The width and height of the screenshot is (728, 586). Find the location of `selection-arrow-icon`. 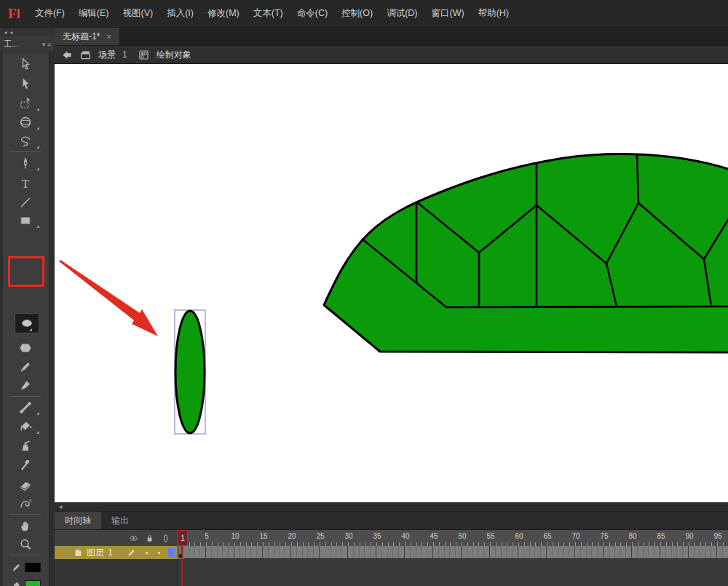

selection-arrow-icon is located at coordinates (25, 64).